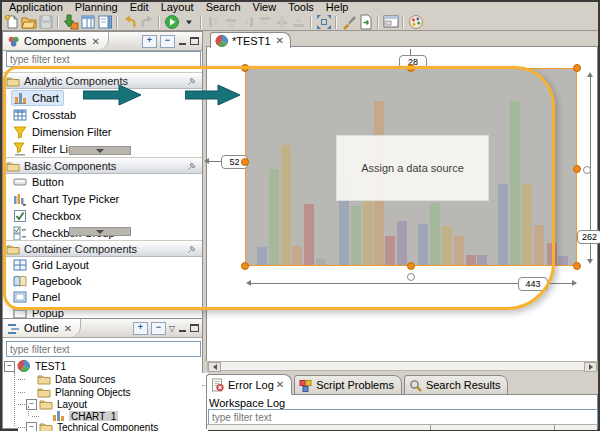 The width and height of the screenshot is (600, 431). Describe the element at coordinates (42, 328) in the screenshot. I see `outline-view-tab: Outline ✕` at that location.